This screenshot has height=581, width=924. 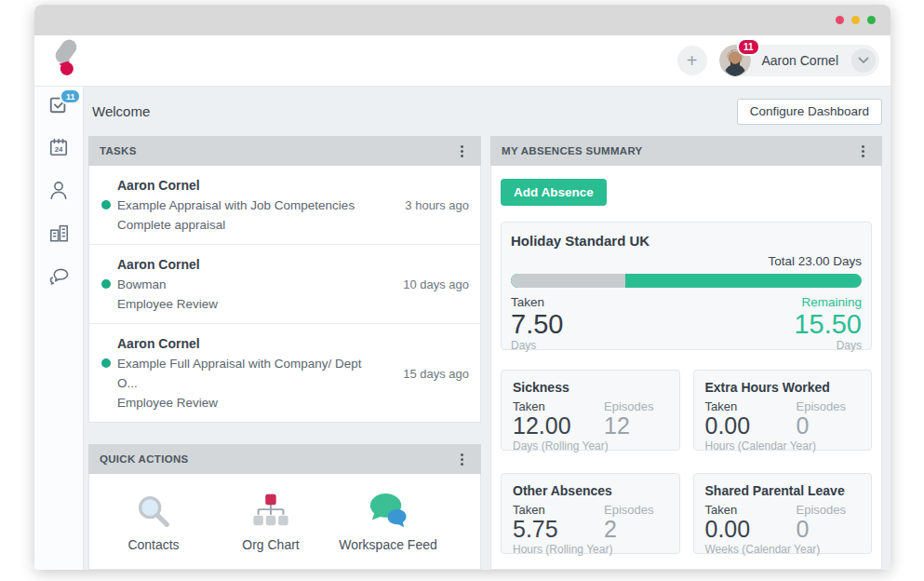 I want to click on taken-value: 5.75, so click(x=558, y=529).